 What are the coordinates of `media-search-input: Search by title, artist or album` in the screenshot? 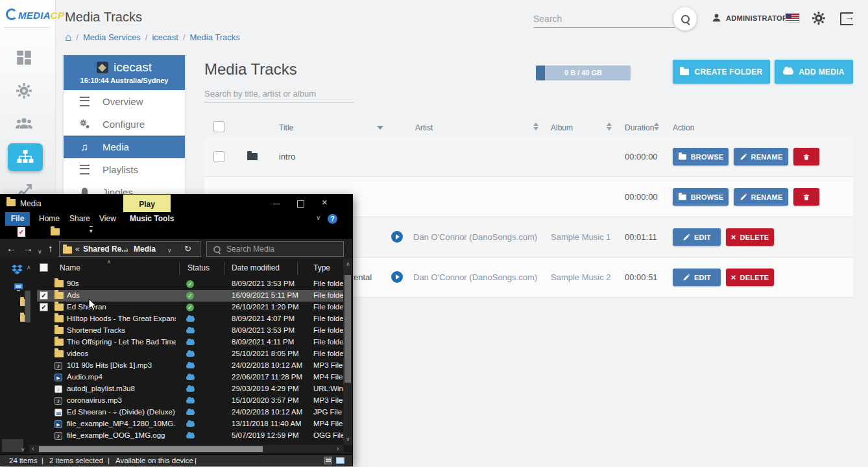 It's located at (279, 95).